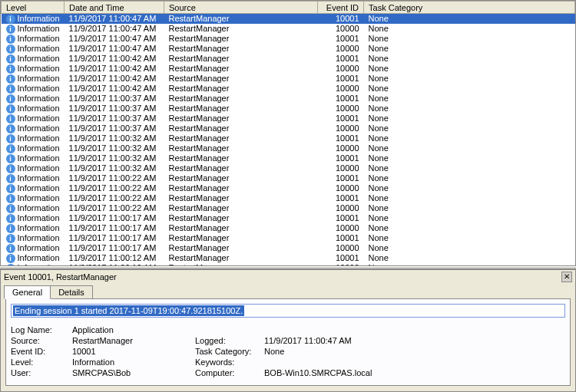 The width and height of the screenshot is (576, 392). Describe the element at coordinates (41, 362) in the screenshot. I see `lbl-level: Level:` at that location.